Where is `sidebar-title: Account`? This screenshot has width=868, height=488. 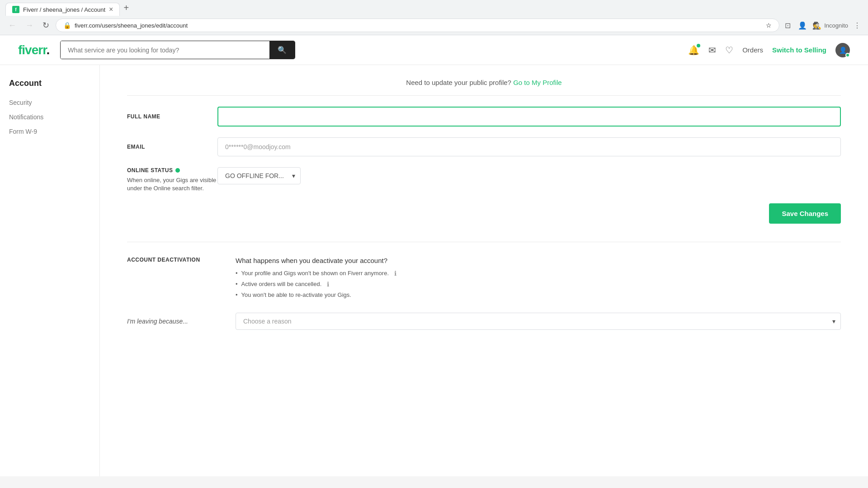 sidebar-title: Account is located at coordinates (50, 87).